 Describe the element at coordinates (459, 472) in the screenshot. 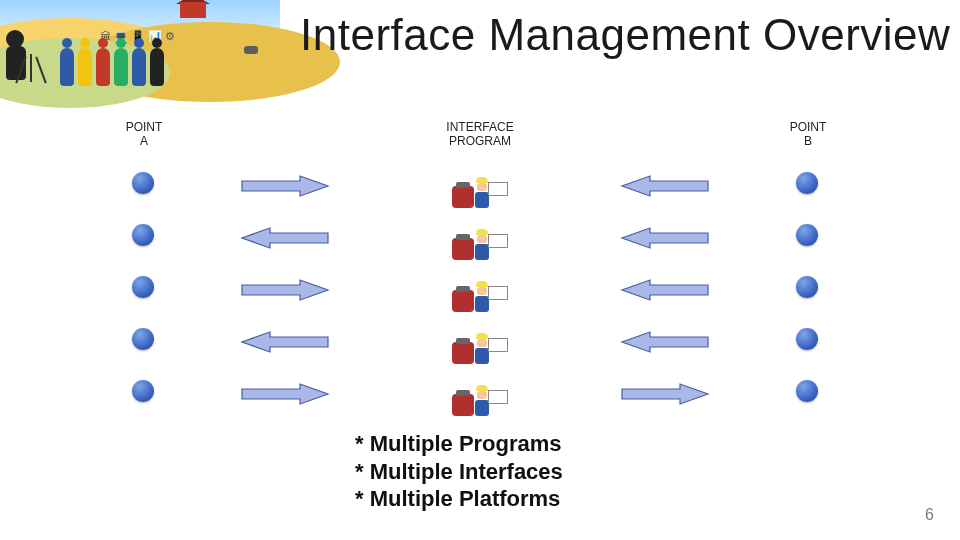

I see `notes-list: * Multiple Programs* Multiple Interfaces…` at that location.